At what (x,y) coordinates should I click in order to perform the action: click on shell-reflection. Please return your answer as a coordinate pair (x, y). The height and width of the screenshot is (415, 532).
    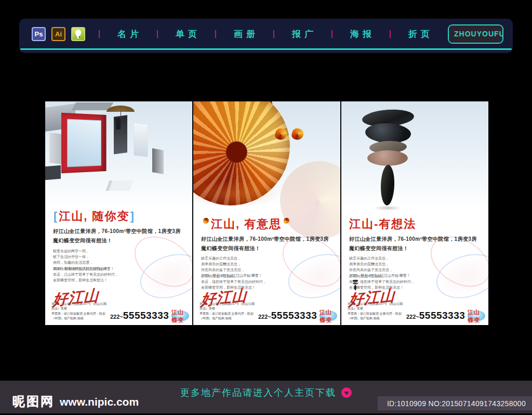
    Looking at the image, I should click on (237, 194).